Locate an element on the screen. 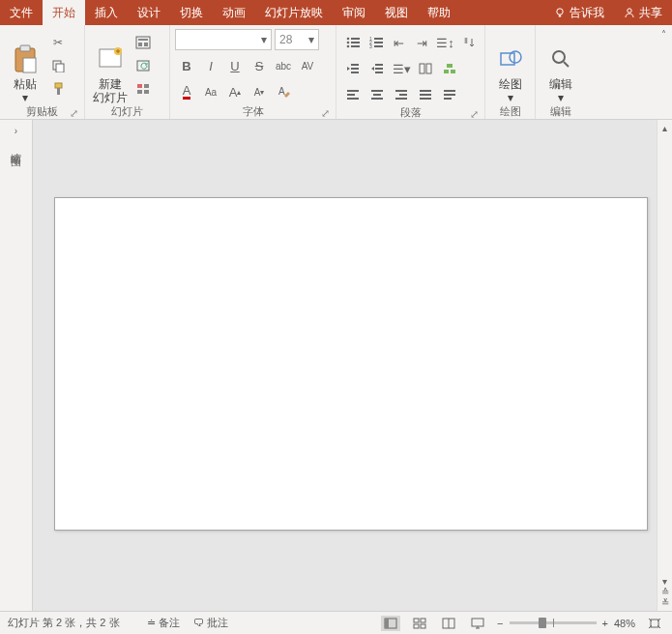  editing-button: 编辑▾ is located at coordinates (561, 67).